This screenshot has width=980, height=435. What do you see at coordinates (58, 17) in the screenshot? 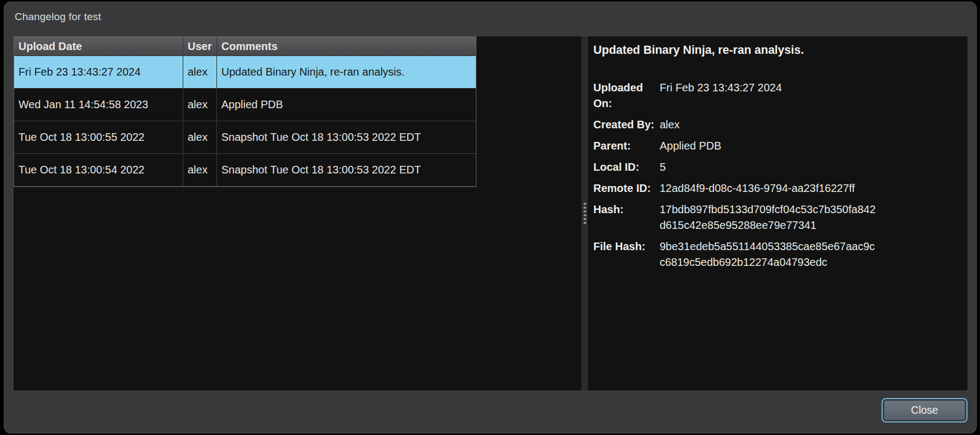
I see `dialog-title: Changelog for test` at bounding box center [58, 17].